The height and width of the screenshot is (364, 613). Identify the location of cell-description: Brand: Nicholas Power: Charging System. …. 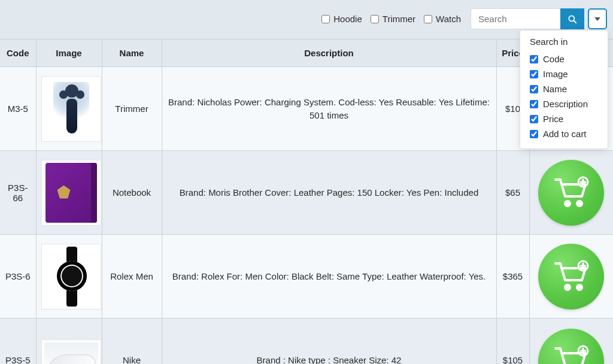
(329, 109).